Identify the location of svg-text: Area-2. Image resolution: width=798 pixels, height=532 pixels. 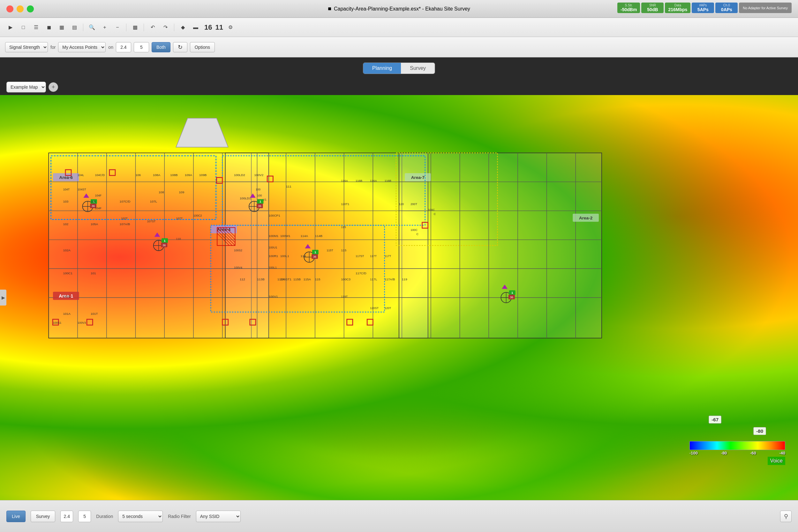
(586, 218).